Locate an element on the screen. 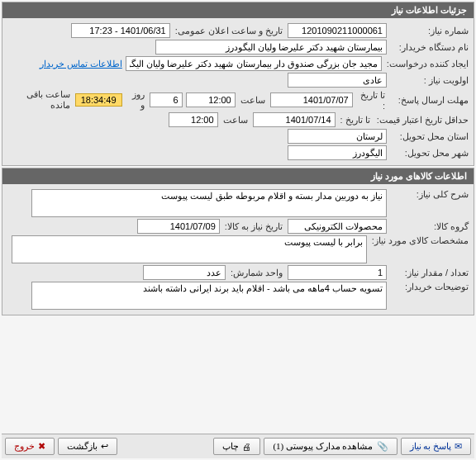 The image size is (476, 460). days-remaining-field is located at coordinates (166, 100).